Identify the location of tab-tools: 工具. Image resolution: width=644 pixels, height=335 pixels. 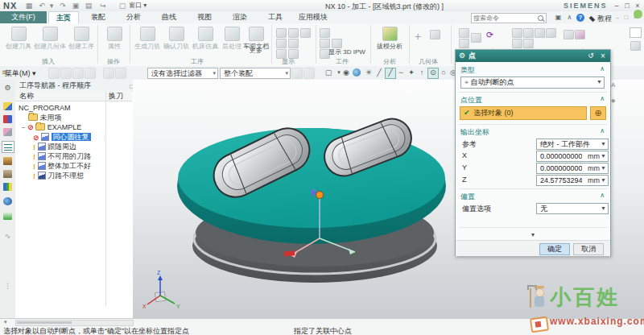
(275, 18).